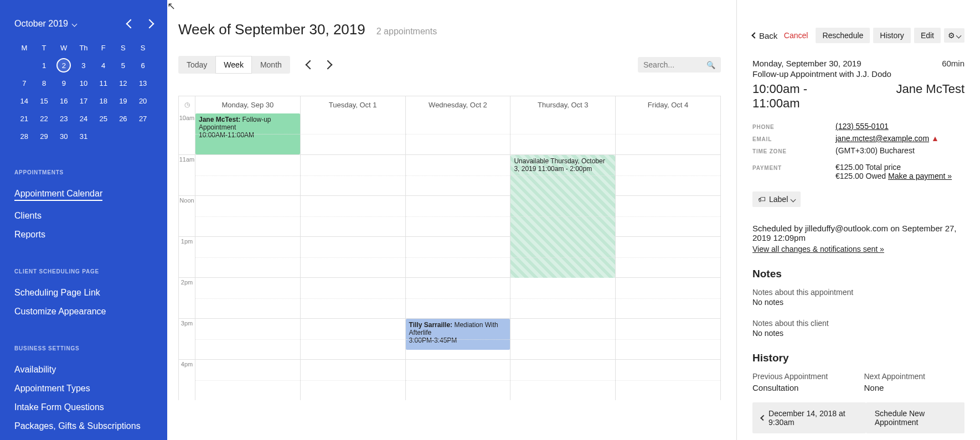 This screenshot has height=440, width=980. Describe the element at coordinates (24, 101) in the screenshot. I see `mini-cal-day: 14` at that location.